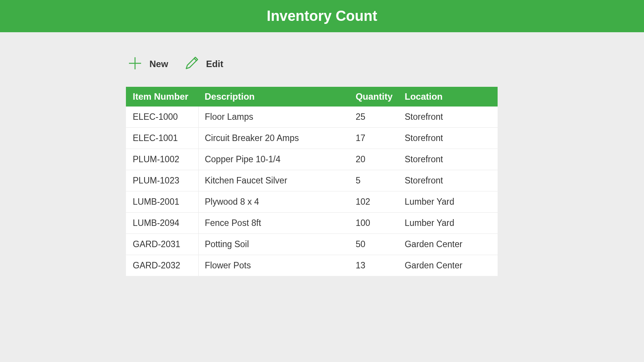  What do you see at coordinates (374, 181) in the screenshot?
I see `cell-quantity: 5` at bounding box center [374, 181].